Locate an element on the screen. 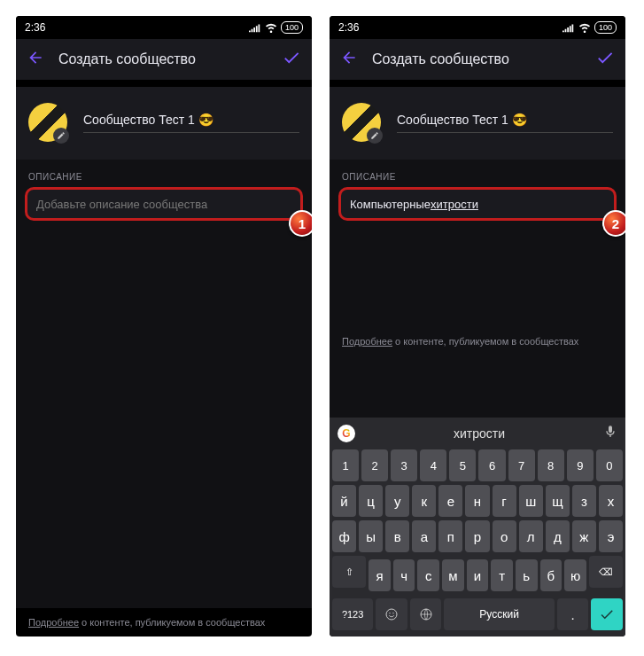  key-0: 0 is located at coordinates (609, 465).